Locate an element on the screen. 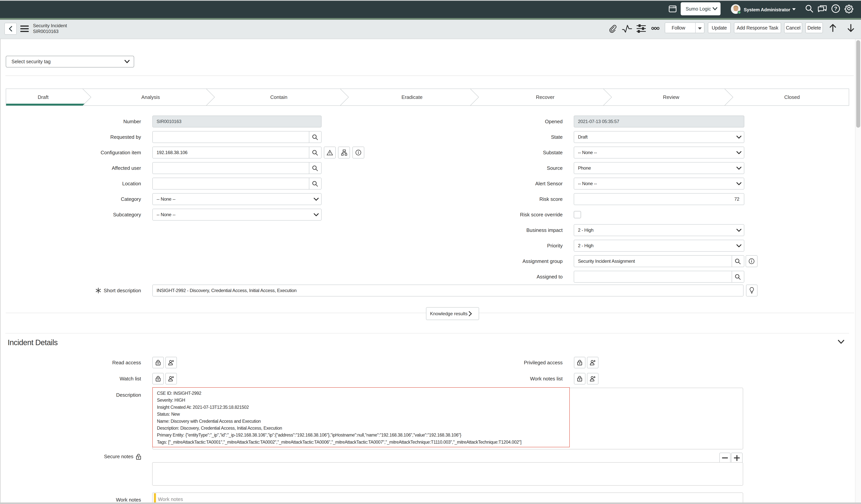 The height and width of the screenshot is (504, 861). svg-text: Closed is located at coordinates (792, 97).